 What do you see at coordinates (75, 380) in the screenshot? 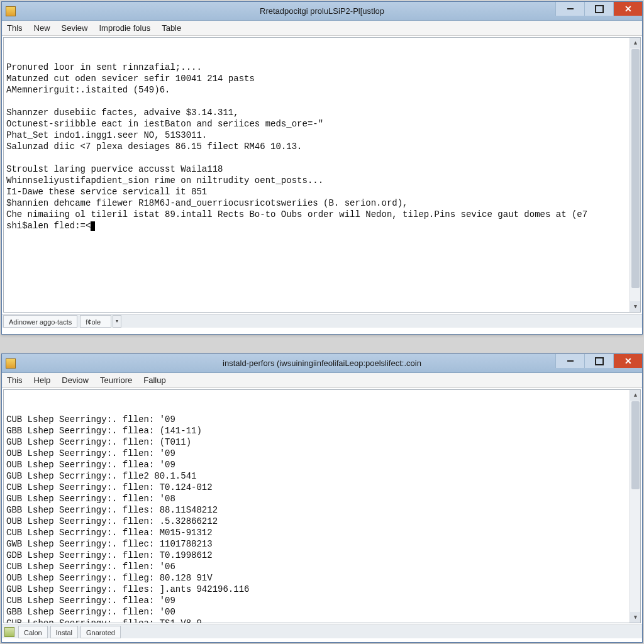
I see `menu-item: Deviow` at bounding box center [75, 380].